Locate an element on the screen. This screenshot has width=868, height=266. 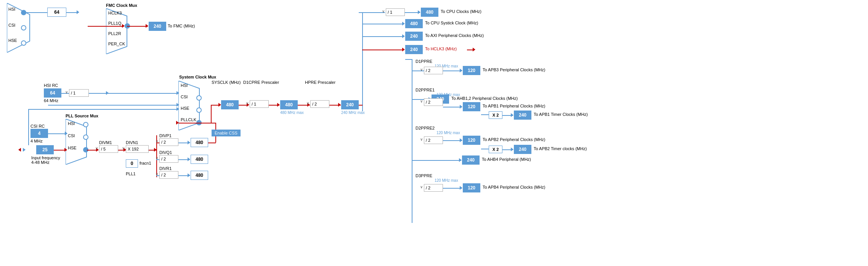
ahb4-val: 240 is located at coordinates (471, 160).